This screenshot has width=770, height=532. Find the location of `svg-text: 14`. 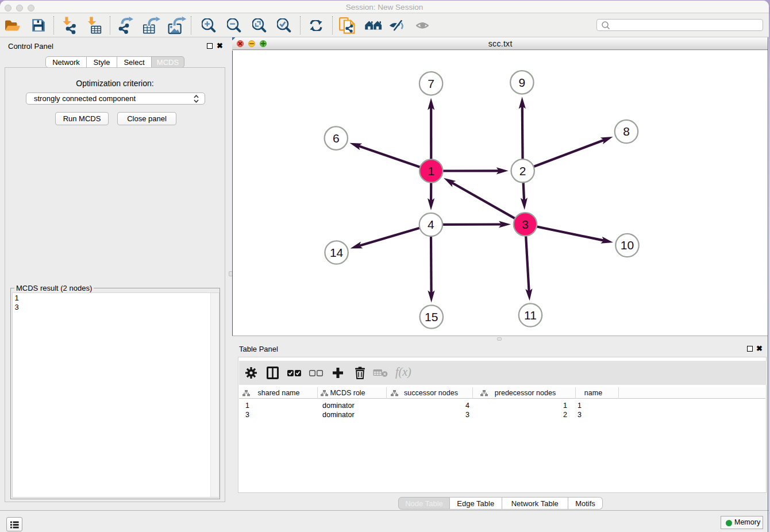

svg-text: 14 is located at coordinates (337, 253).